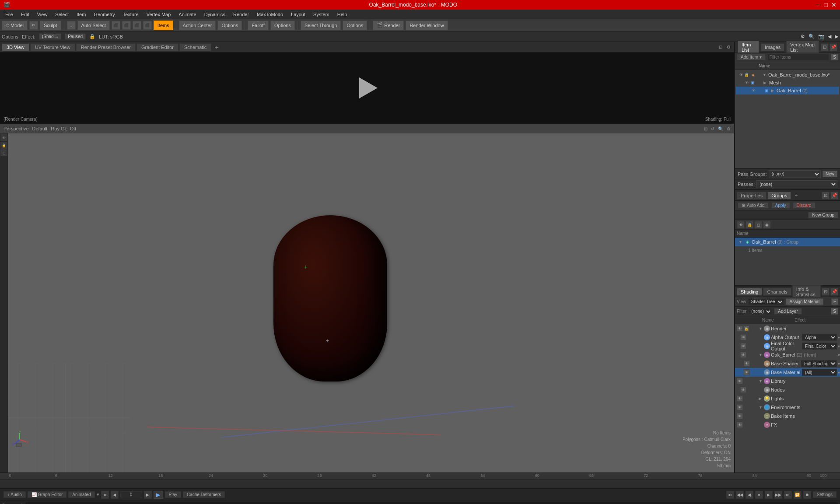  I want to click on auto-select-icon: ↓, so click(71, 25).